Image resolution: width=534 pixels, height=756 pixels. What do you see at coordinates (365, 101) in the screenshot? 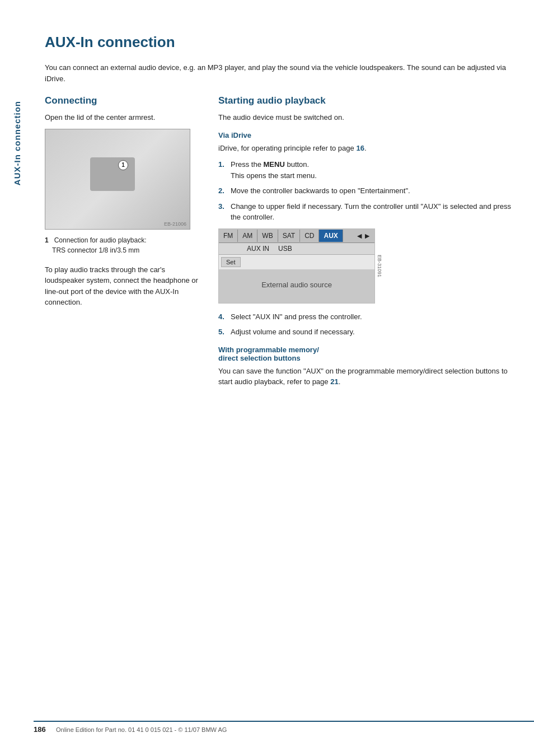
I see `starting-audio-heading: Starting audio playback` at bounding box center [365, 101].